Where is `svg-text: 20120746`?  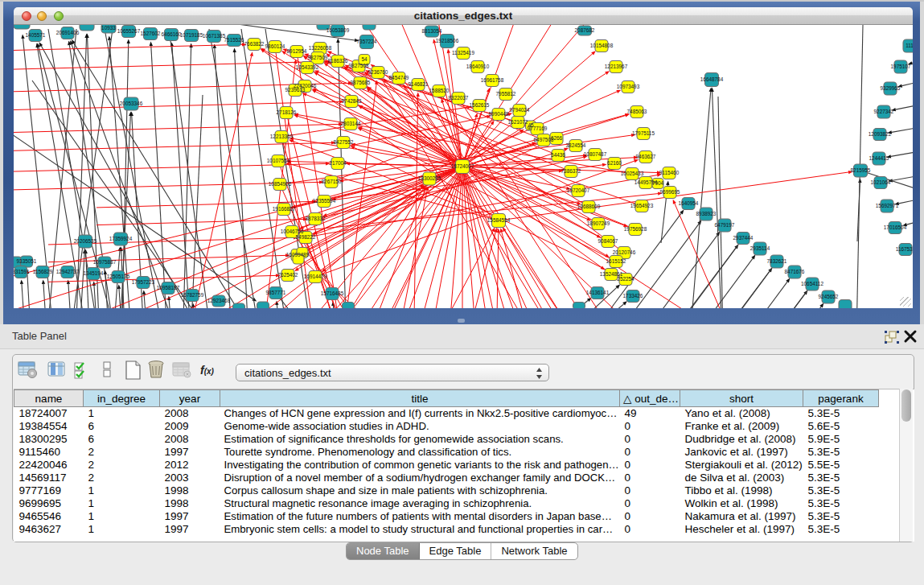
svg-text: 20120746 is located at coordinates (624, 253).